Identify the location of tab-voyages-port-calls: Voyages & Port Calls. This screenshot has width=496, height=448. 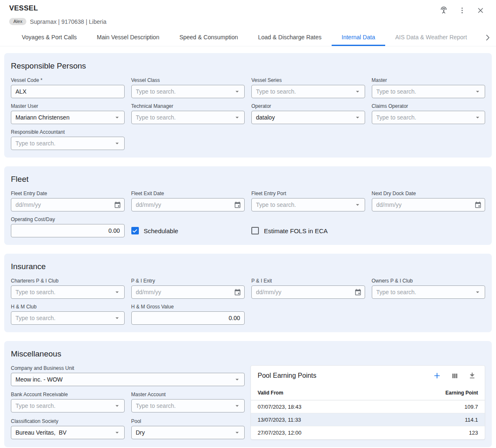
(49, 38).